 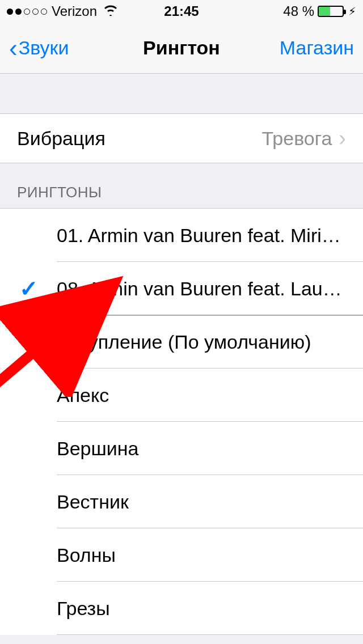 I want to click on chevron-left-icon: ‹, so click(x=14, y=48).